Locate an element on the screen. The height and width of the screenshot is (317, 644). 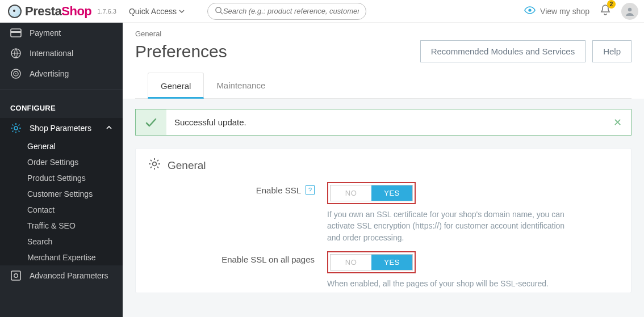
view-shop-label: View my shop is located at coordinates (564, 11).